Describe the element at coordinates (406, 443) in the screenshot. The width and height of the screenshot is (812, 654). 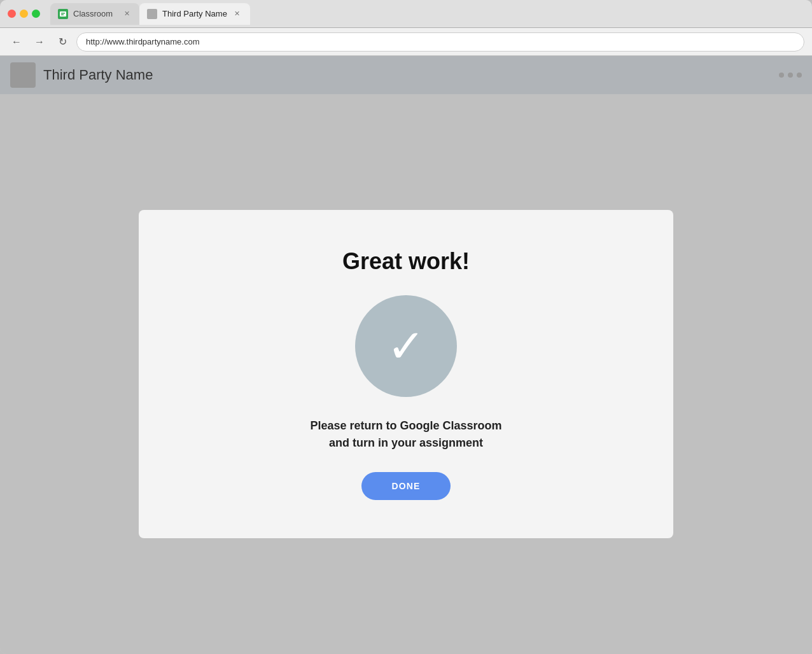
I see `success-message-line2: and turn in your assignment` at that location.